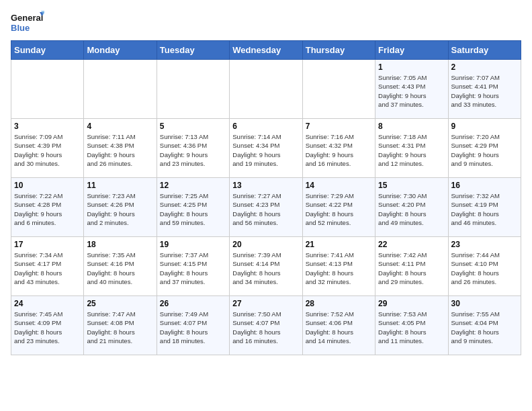  What do you see at coordinates (193, 185) in the screenshot?
I see `day-number: 12` at bounding box center [193, 185].